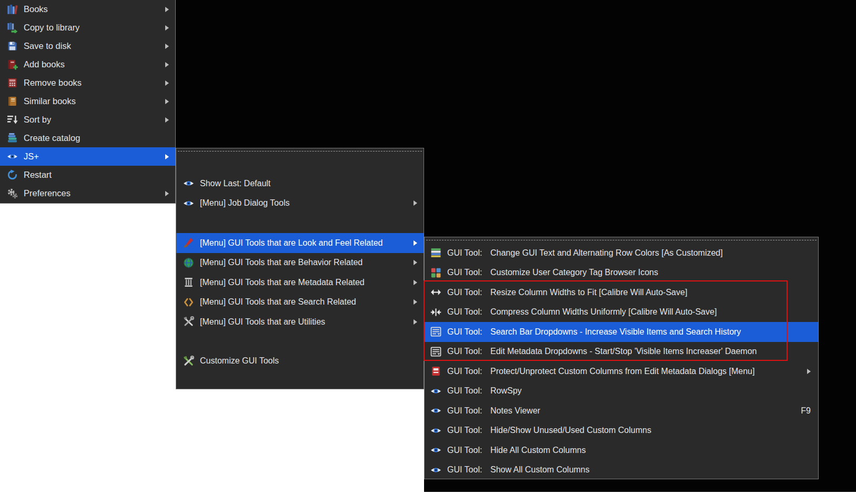  I want to click on menu-item-gui-tools-look-and-feel: [Menu] GUI Tools that are Look and Feel …, so click(300, 243).